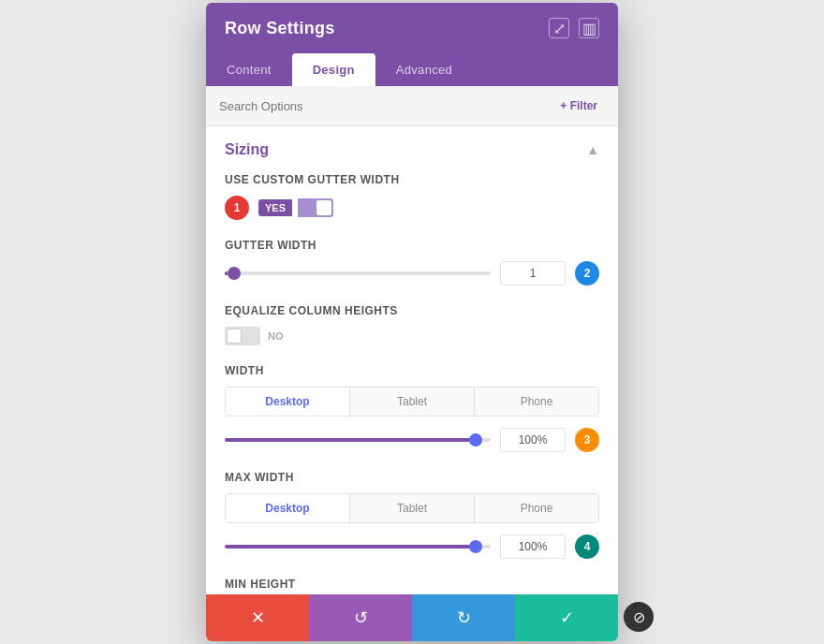  What do you see at coordinates (533, 440) in the screenshot?
I see `width-value: 100%` at bounding box center [533, 440].